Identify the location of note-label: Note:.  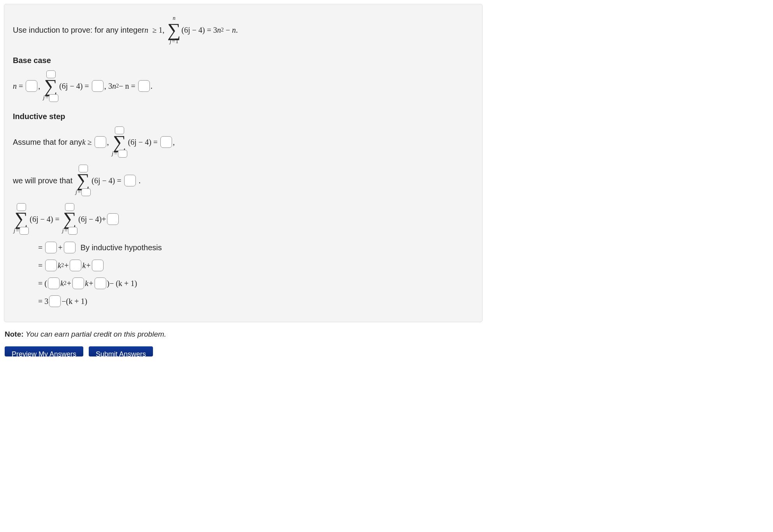
(14, 334).